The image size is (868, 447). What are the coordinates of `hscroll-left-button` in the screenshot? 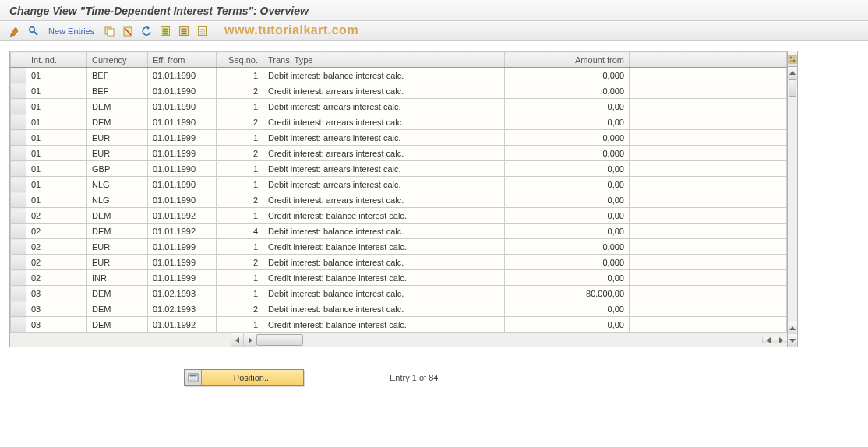 It's located at (238, 340).